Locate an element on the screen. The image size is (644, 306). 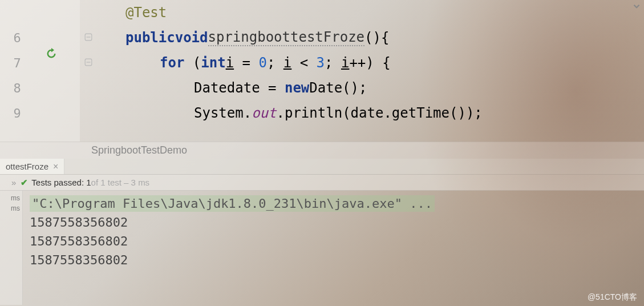
watermark: @51CTO博客 is located at coordinates (613, 297).